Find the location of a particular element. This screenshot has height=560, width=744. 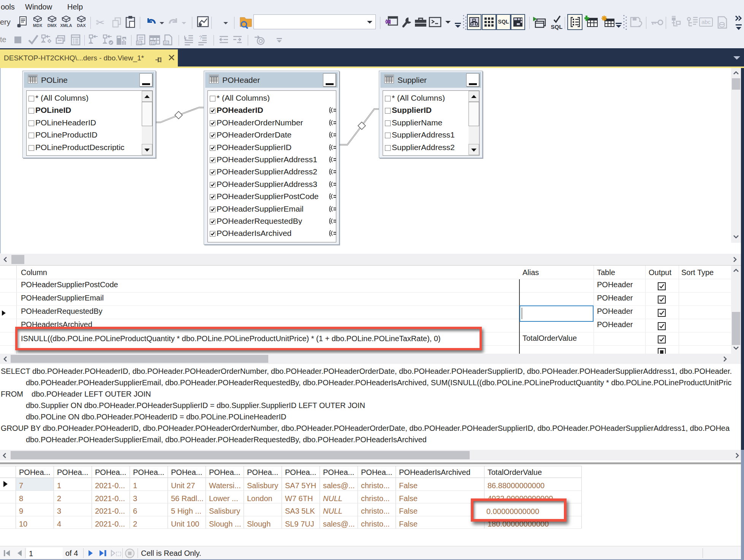

svg-text: DAX is located at coordinates (81, 25).